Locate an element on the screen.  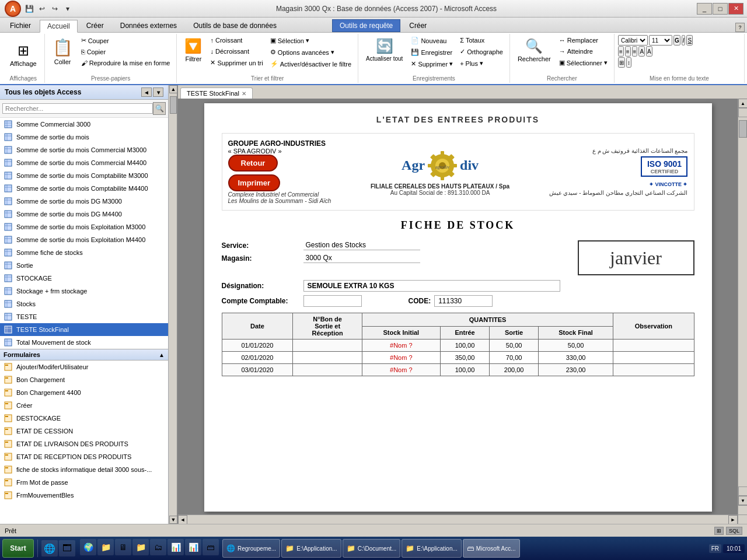
sidebar-item-etat-livraison: ETAT DE LIVRAISON DES PRODUITS is located at coordinates (84, 444).